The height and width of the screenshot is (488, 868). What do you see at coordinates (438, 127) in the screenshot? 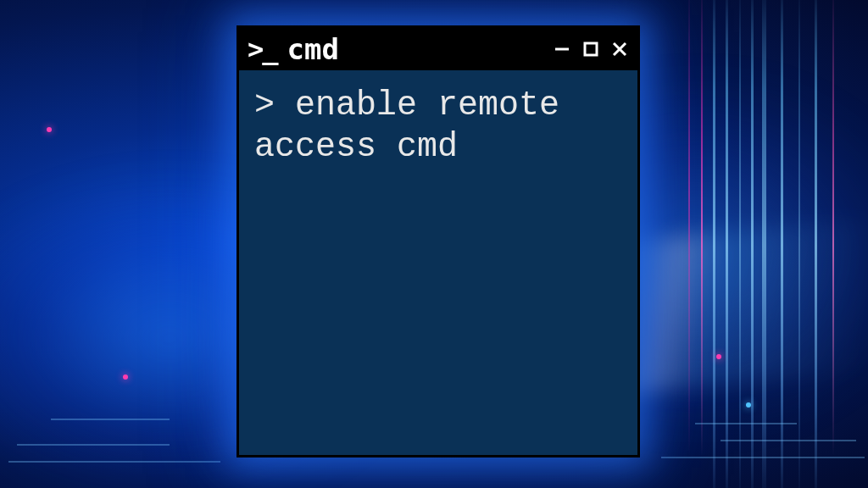
I see `terminal-body: > enable remote access cmd` at bounding box center [438, 127].